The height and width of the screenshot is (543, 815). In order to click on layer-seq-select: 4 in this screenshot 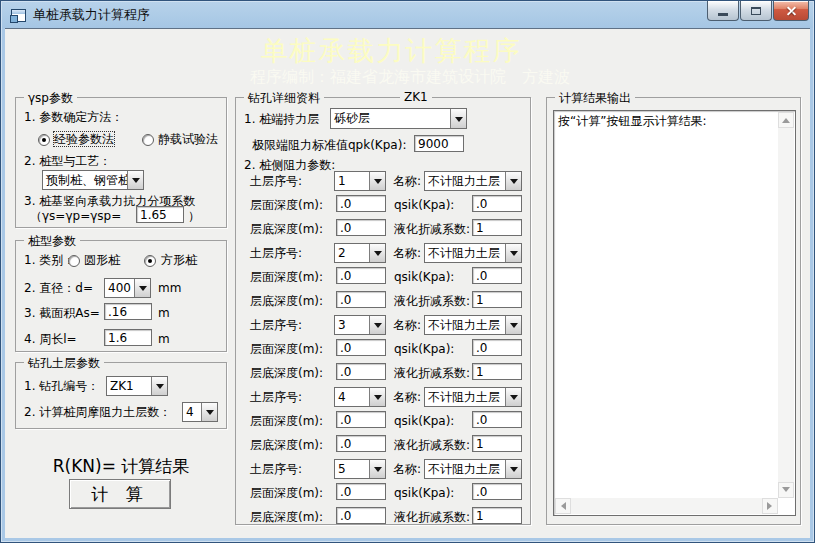, I will do `click(360, 397)`.